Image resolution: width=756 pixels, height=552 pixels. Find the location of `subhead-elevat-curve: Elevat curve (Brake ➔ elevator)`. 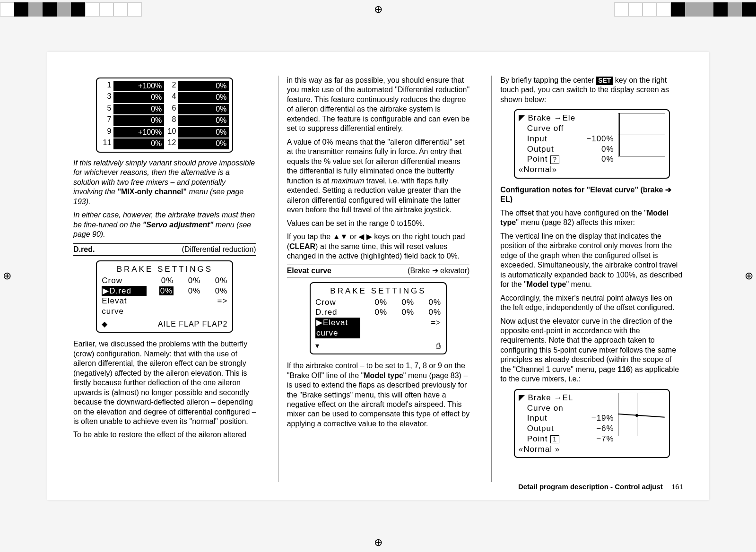

subhead-elevat-curve: Elevat curve (Brake ➔ elevator) is located at coordinates (378, 271).